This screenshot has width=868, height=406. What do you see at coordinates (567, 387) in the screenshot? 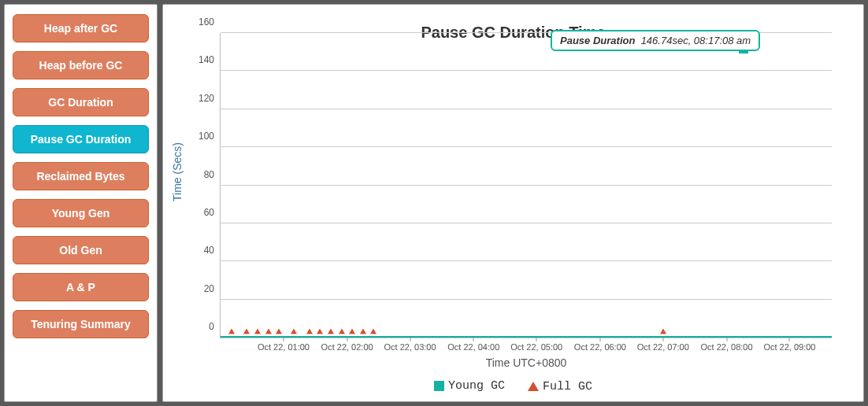
I see `legend-label: Full GC` at bounding box center [567, 387].